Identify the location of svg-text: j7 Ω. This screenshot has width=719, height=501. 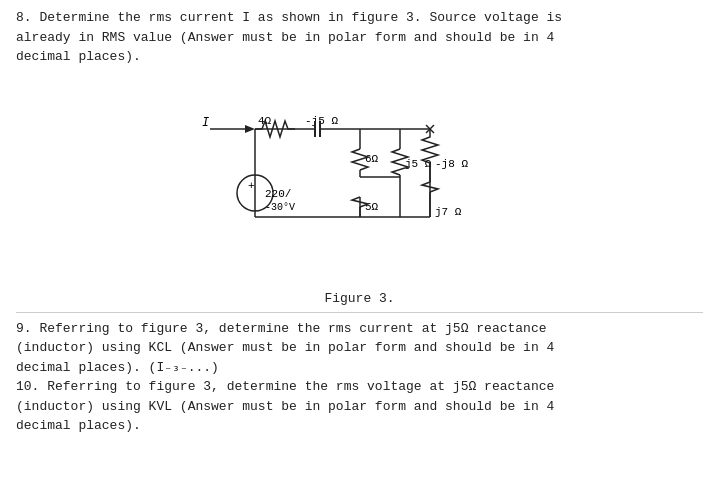
(448, 212).